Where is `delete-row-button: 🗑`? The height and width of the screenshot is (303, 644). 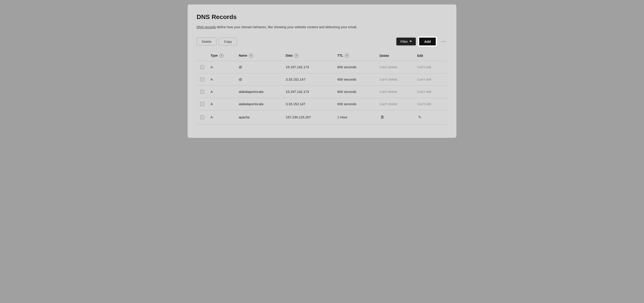 delete-row-button: 🗑 is located at coordinates (382, 117).